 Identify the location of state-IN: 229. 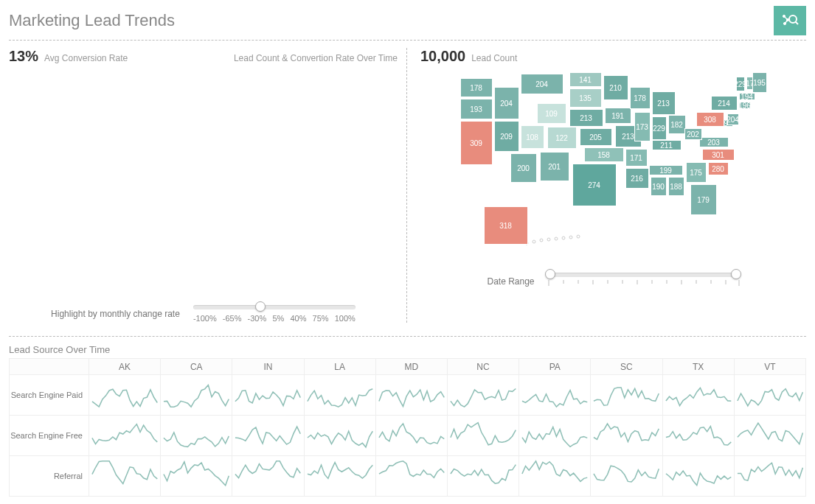
(659, 128).